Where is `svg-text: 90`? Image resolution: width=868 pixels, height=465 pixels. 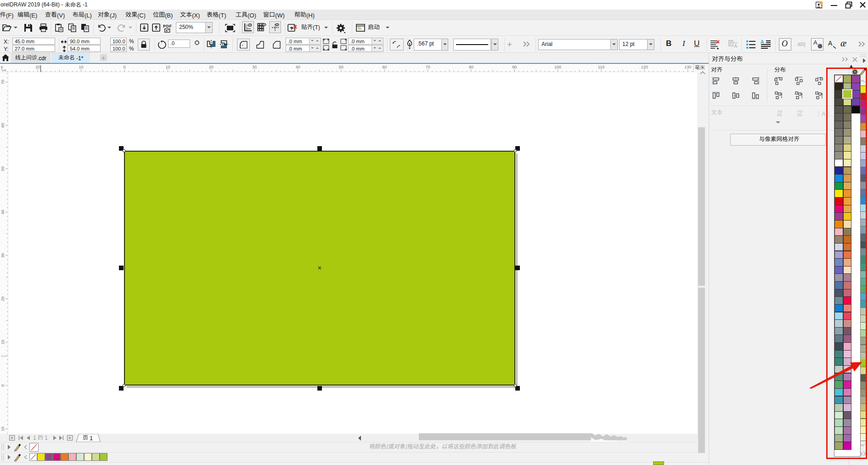 svg-text: 90 is located at coordinates (514, 67).